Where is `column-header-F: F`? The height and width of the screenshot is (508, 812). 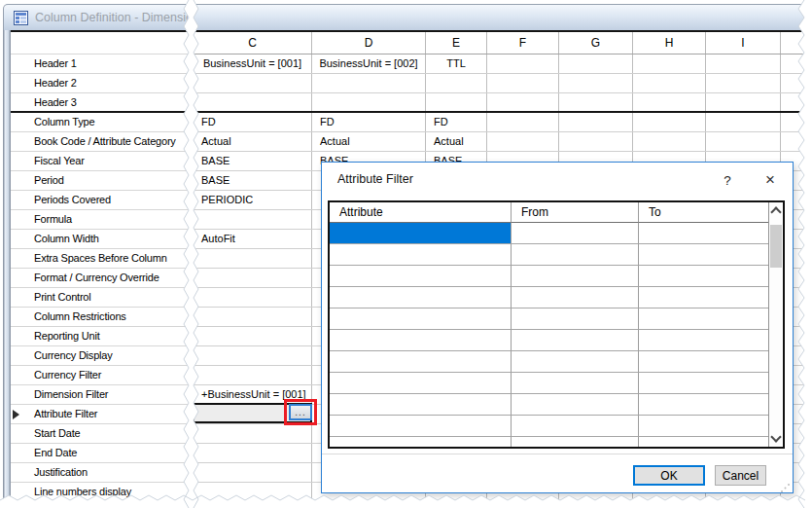
column-header-F: F is located at coordinates (523, 43).